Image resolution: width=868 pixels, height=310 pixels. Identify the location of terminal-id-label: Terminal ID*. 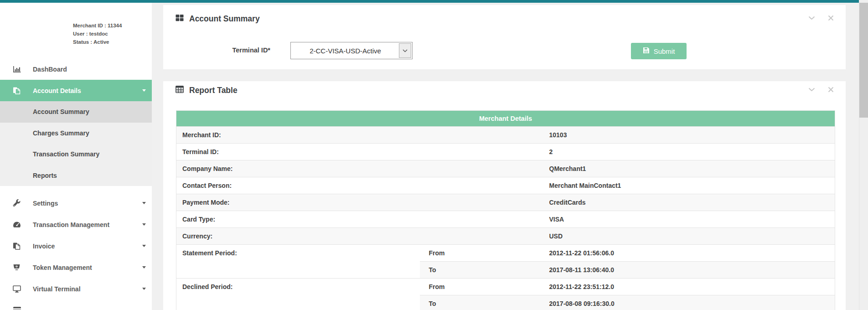
(245, 50).